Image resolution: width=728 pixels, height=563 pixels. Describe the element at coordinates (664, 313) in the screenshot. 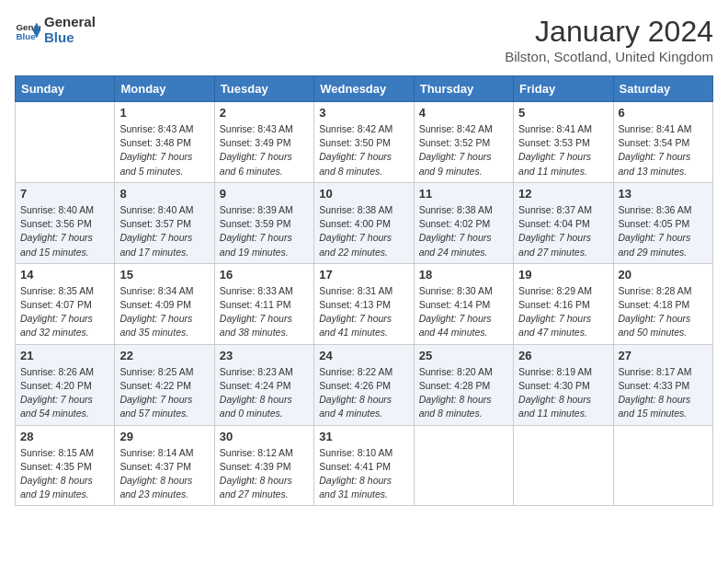

I see `day-info: Sunrise: 8:28 AM Sunset: 4:18 PM Dayligh…` at that location.